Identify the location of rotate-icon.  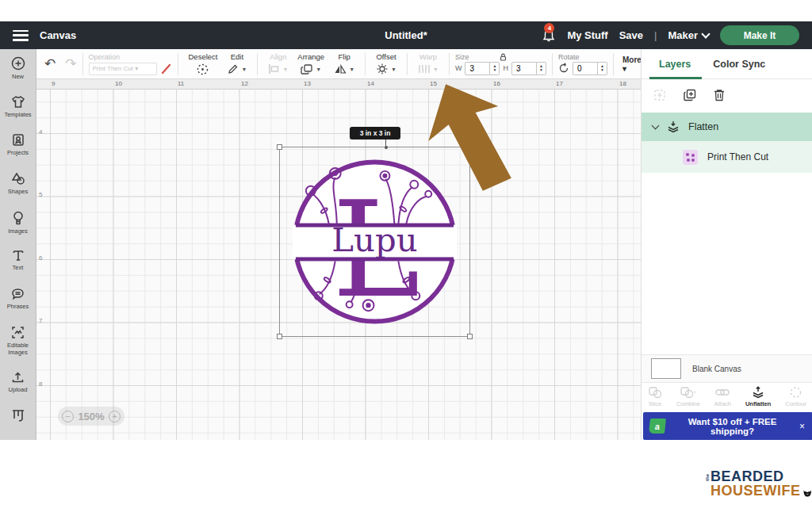
(564, 68).